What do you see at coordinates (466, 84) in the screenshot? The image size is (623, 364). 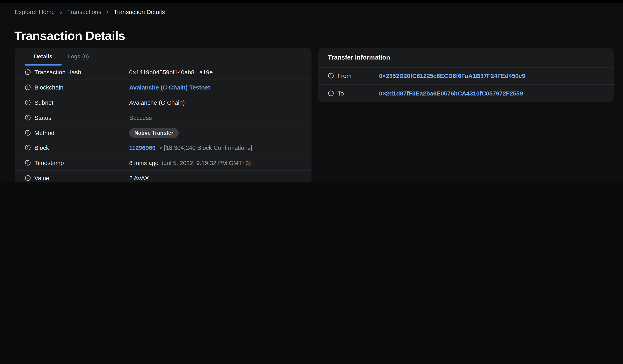 I see `transfer-rows: From0×2352D20fC81225c8ECD8f6FaA1B37F24FE…` at bounding box center [466, 84].